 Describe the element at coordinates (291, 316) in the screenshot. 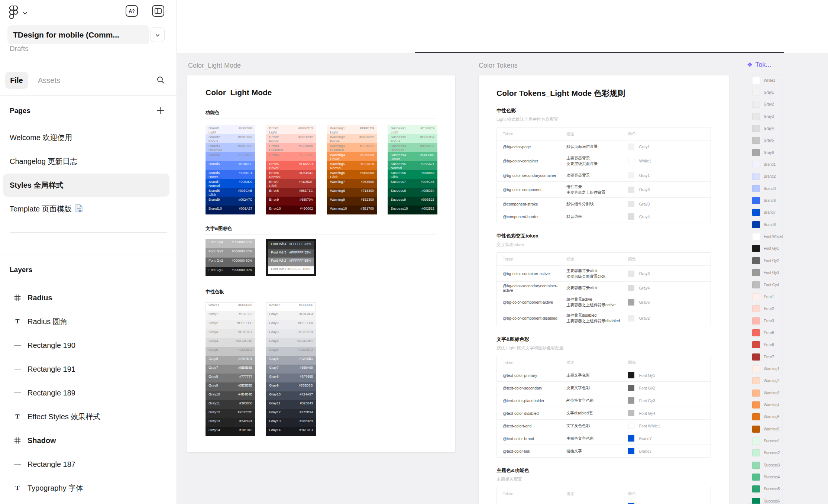

I see `palette-swatch-row: Gray1#F3F3F4` at that location.